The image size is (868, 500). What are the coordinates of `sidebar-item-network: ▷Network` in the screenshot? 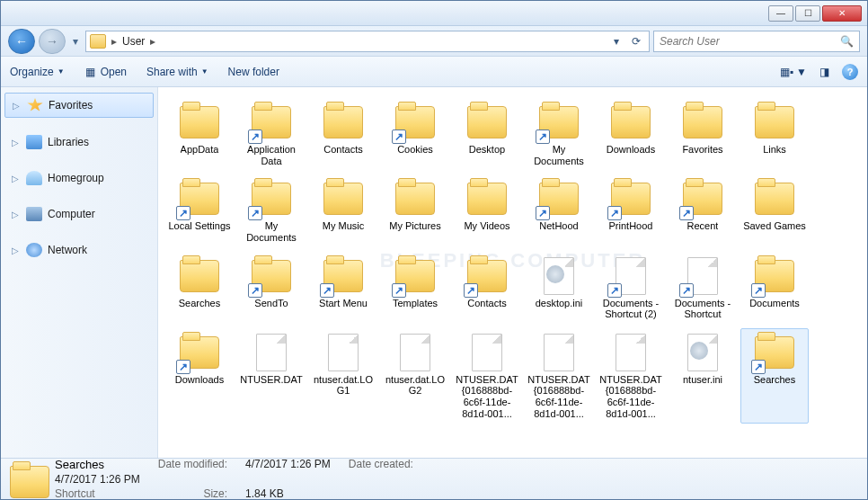 It's located at (79, 250).